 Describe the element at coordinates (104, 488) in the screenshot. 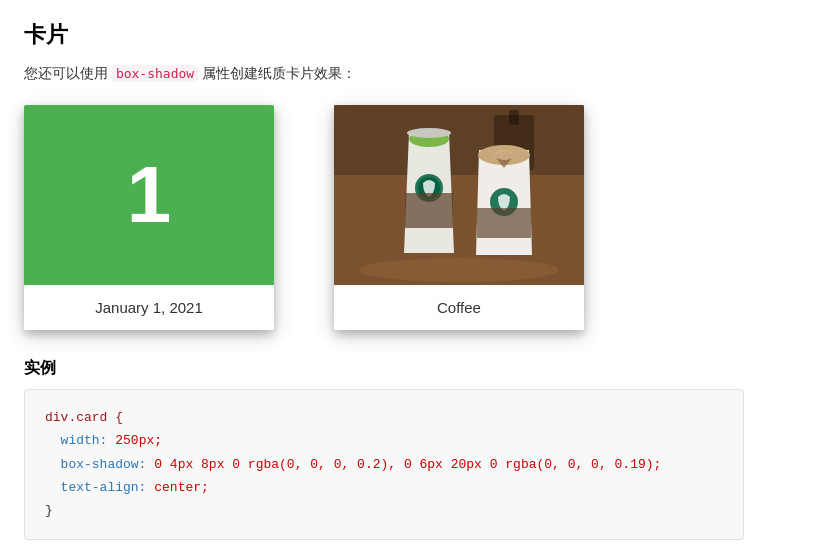

I see `code-property-align: text-align:` at that location.